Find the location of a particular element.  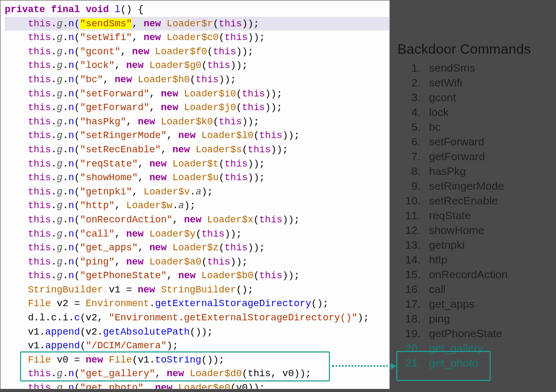

command-item: 19.getPhoneState is located at coordinates (476, 334).